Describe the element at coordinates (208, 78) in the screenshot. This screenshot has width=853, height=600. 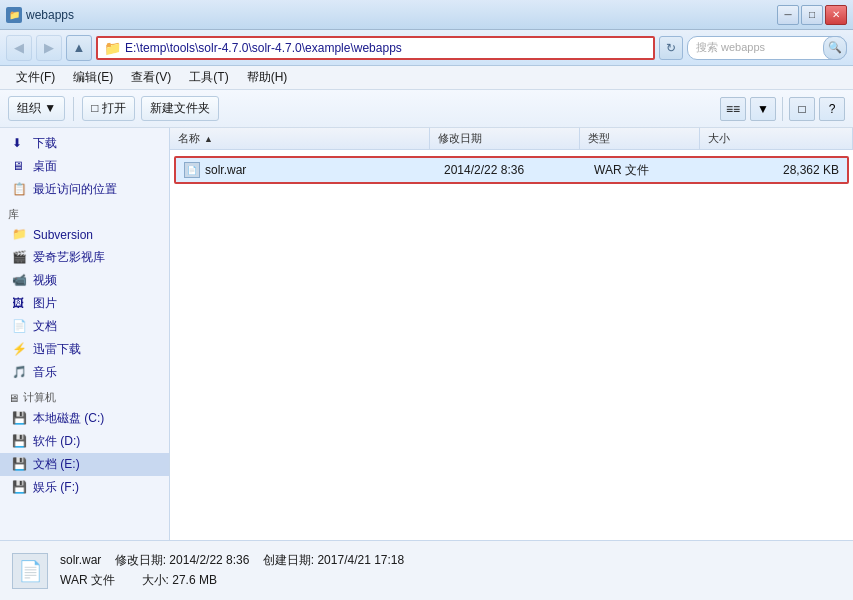
I see `menu-tools: 工具(T)` at that location.